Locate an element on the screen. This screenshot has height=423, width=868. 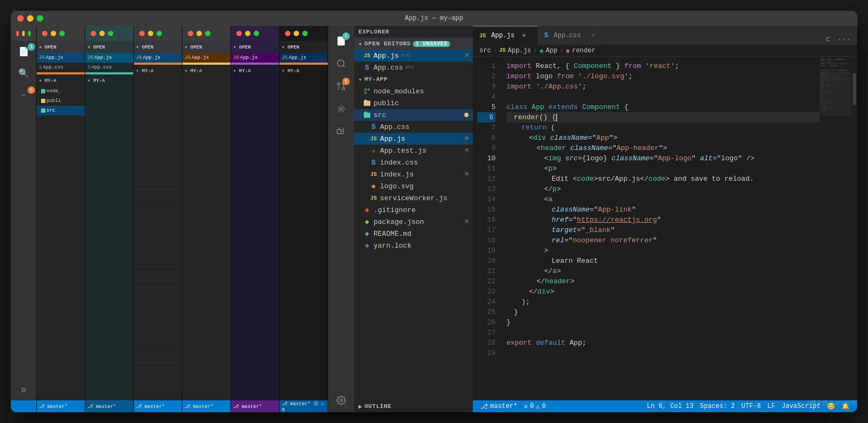
encoding-label: UTF-8 is located at coordinates (751, 406).